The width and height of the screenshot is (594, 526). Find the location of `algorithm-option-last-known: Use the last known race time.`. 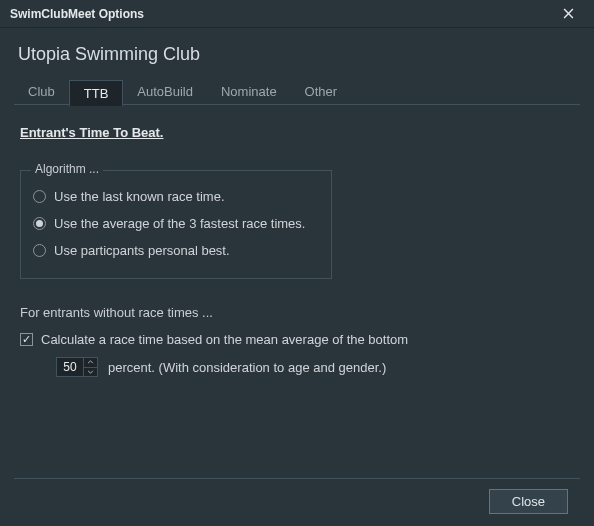

algorithm-option-last-known: Use the last known race time. is located at coordinates (176, 196).